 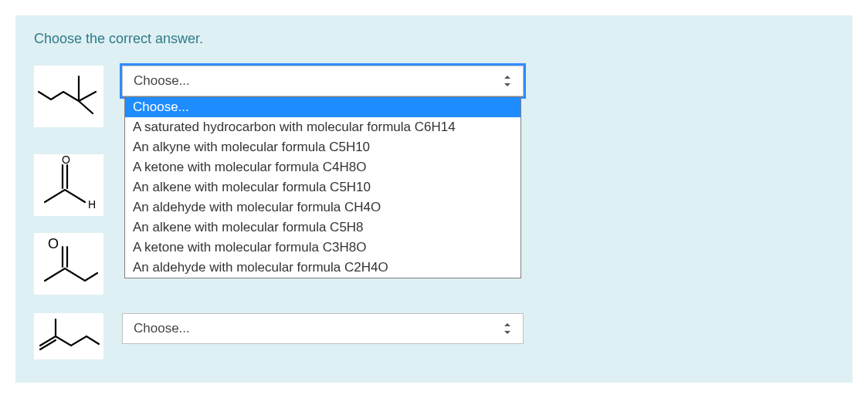 I want to click on select-wrap-4: Choose..., so click(x=323, y=329).